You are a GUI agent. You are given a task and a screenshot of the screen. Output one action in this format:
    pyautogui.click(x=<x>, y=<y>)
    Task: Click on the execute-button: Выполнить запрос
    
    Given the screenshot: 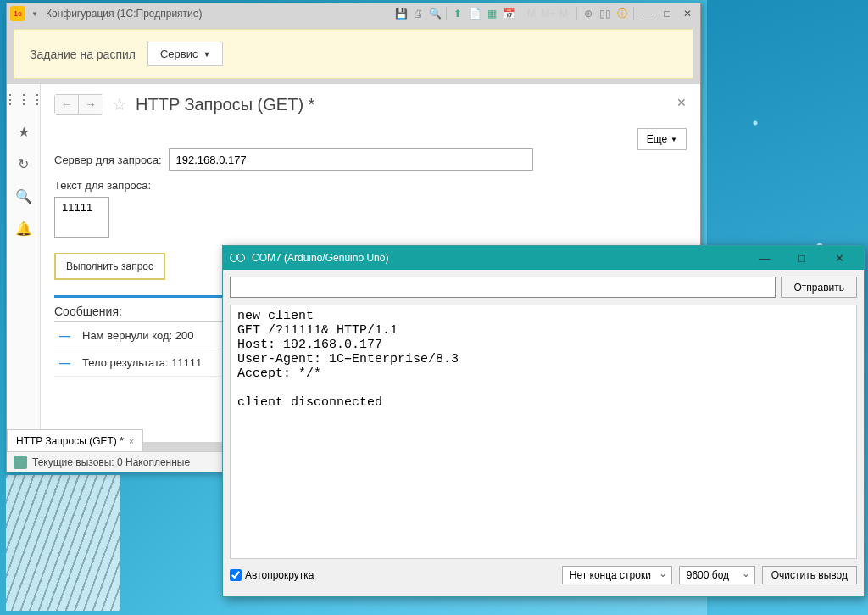 What is the action you would take?
    pyautogui.click(x=110, y=266)
    